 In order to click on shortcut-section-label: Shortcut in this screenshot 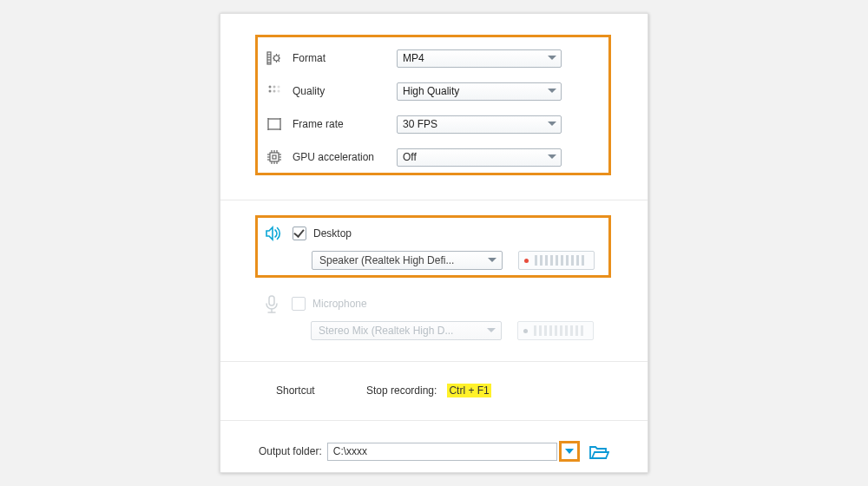, I will do `click(321, 391)`.